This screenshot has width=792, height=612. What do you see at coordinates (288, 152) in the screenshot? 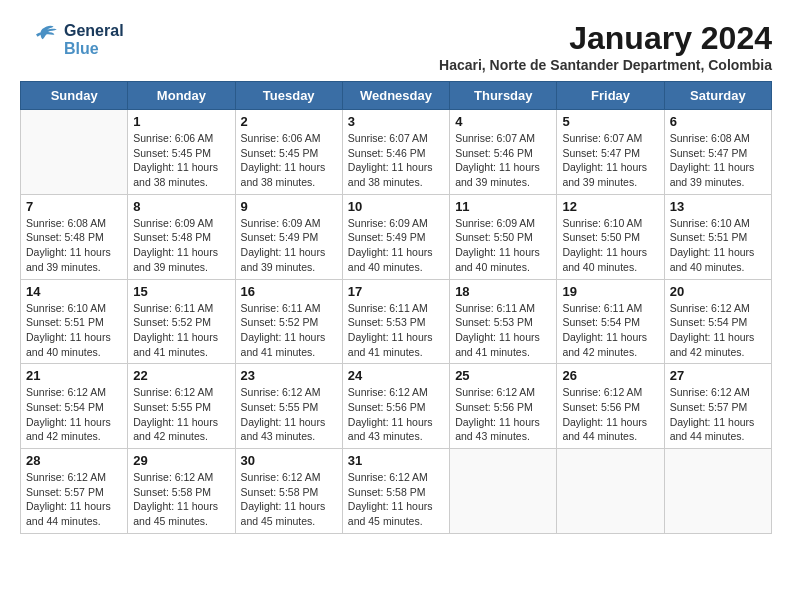
I see `calendar-cell: 2Sunrise: 6:06 AMSunset: 5:45 PMDaylight…` at bounding box center [288, 152].